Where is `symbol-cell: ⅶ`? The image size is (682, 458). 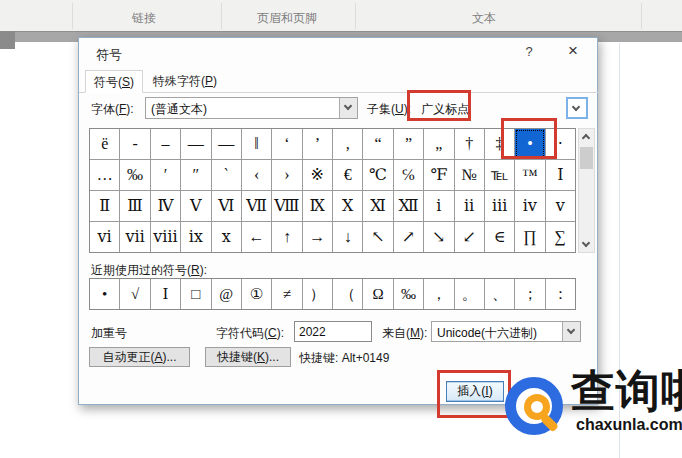
symbol-cell: ⅶ is located at coordinates (134, 237).